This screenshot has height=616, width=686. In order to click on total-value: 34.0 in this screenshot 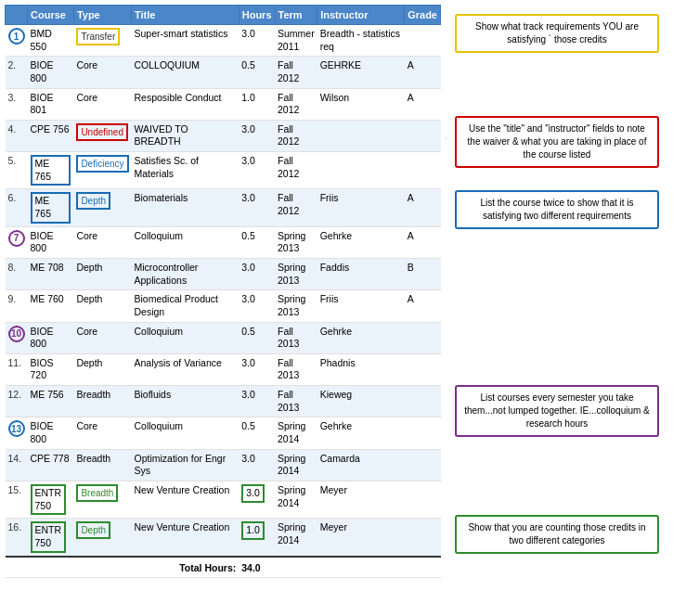, I will do `click(256, 568)`.